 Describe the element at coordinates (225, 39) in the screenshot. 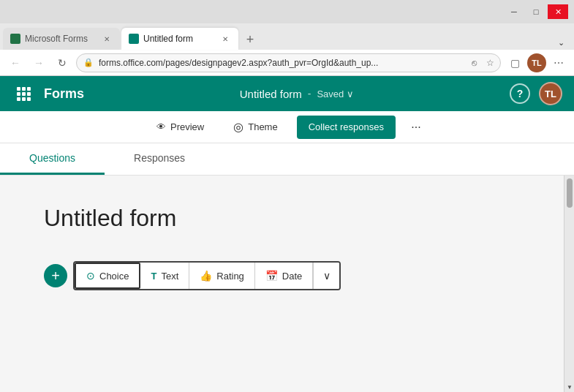

I see `tab2-close: ✕` at that location.